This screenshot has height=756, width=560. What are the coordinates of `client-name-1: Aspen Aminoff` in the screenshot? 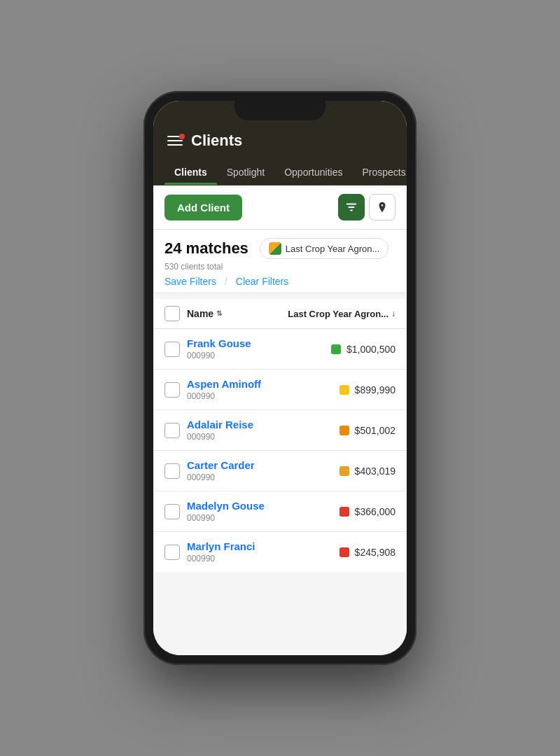 It's located at (234, 384).